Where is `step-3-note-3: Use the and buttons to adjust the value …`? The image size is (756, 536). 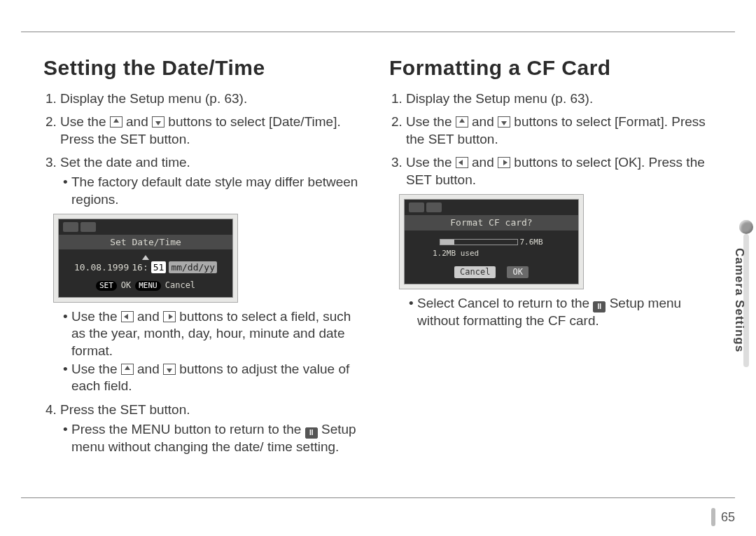
step-3-note-3: Use the and buttons to adjust the value … is located at coordinates (212, 378).